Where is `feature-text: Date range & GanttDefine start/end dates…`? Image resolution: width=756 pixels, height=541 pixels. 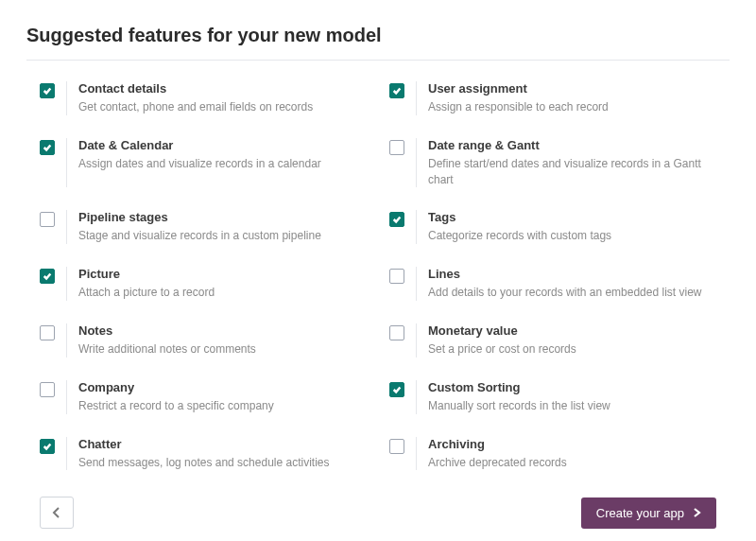
feature-text: Date range & GanttDefine start/end dates… is located at coordinates (573, 163).